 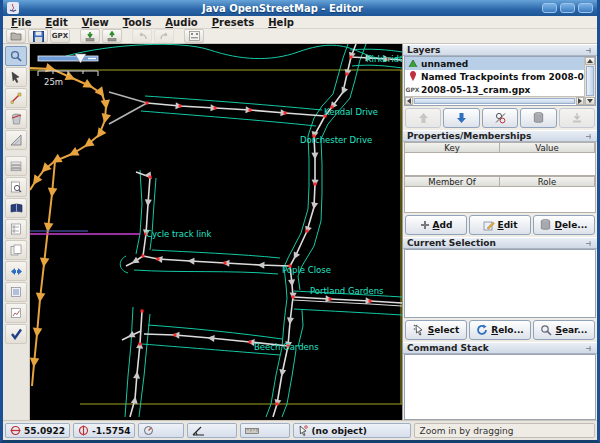 I want to click on tags-panel-toggle, so click(x=16, y=229).